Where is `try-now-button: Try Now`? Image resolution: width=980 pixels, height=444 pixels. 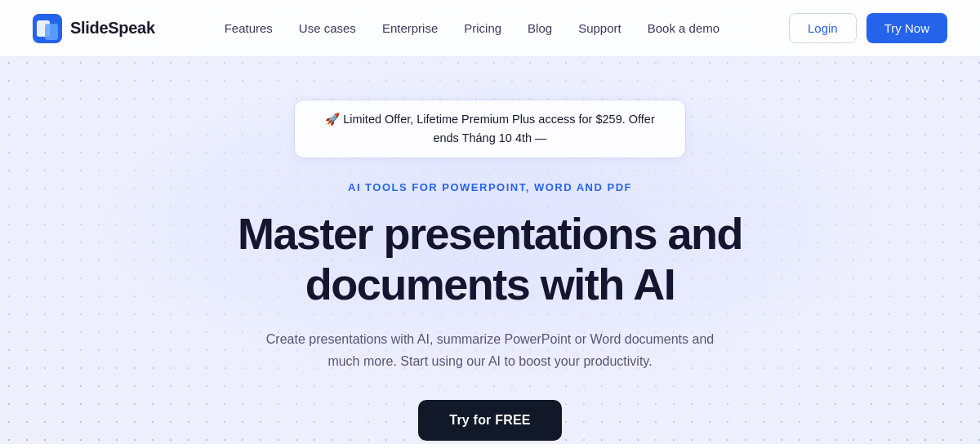 try-now-button: Try Now is located at coordinates (906, 28).